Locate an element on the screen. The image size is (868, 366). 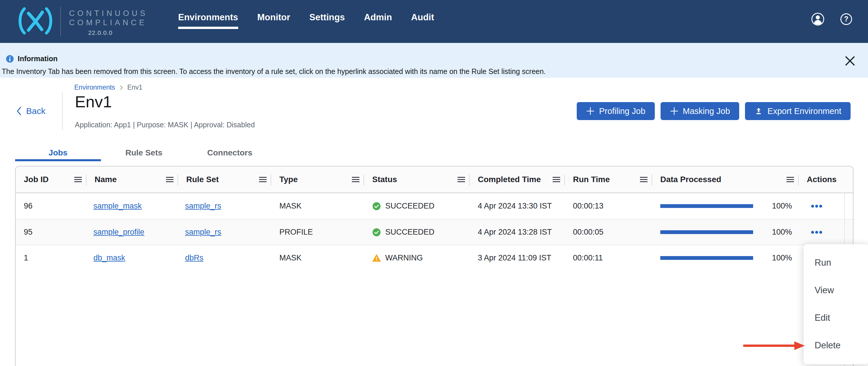
column-header: Actions is located at coordinates (822, 179).